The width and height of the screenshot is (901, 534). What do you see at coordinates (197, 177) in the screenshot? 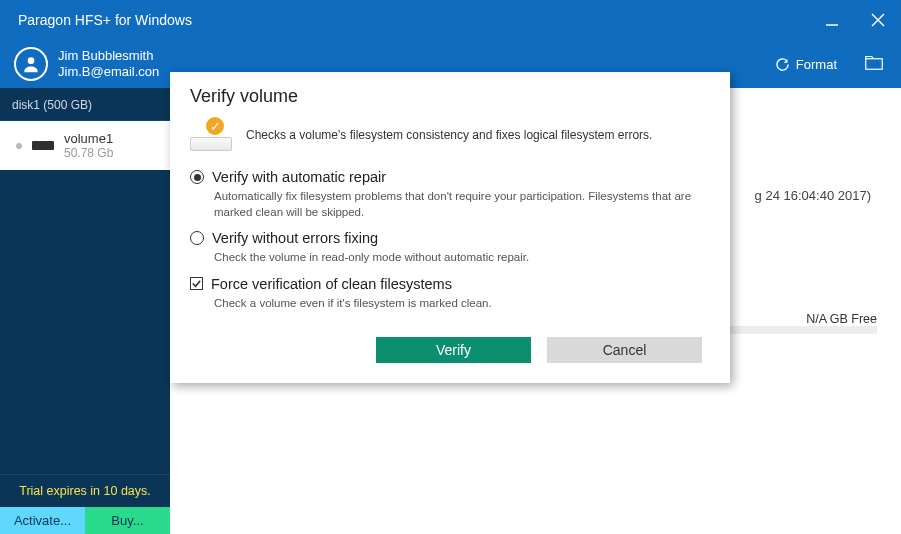
I see `radio-selected-icon` at bounding box center [197, 177].